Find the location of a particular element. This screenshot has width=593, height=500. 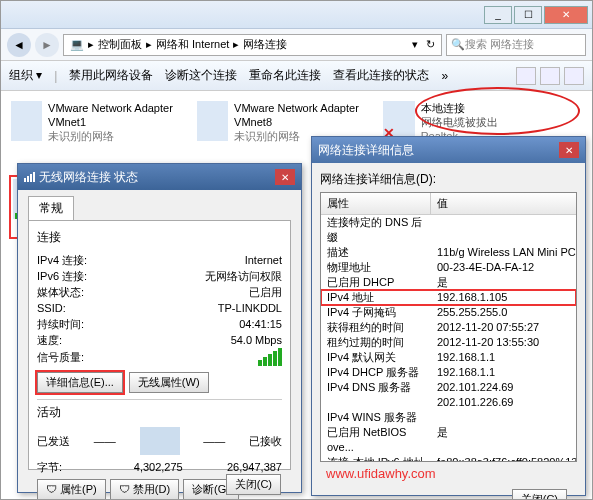

crumb-network-internet: 网络和 Internet is located at coordinates (192, 44).